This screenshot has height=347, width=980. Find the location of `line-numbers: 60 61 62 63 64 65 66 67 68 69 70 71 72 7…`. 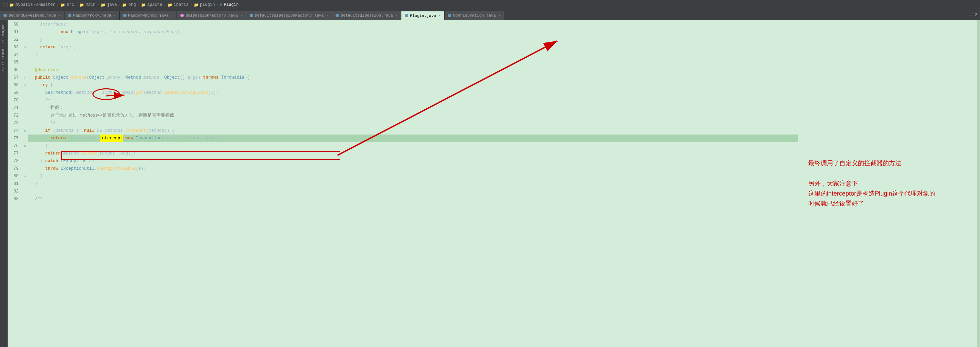

line-numbers: 60 61 62 63 64 65 66 67 68 69 70 71 72 7… is located at coordinates (14, 183).